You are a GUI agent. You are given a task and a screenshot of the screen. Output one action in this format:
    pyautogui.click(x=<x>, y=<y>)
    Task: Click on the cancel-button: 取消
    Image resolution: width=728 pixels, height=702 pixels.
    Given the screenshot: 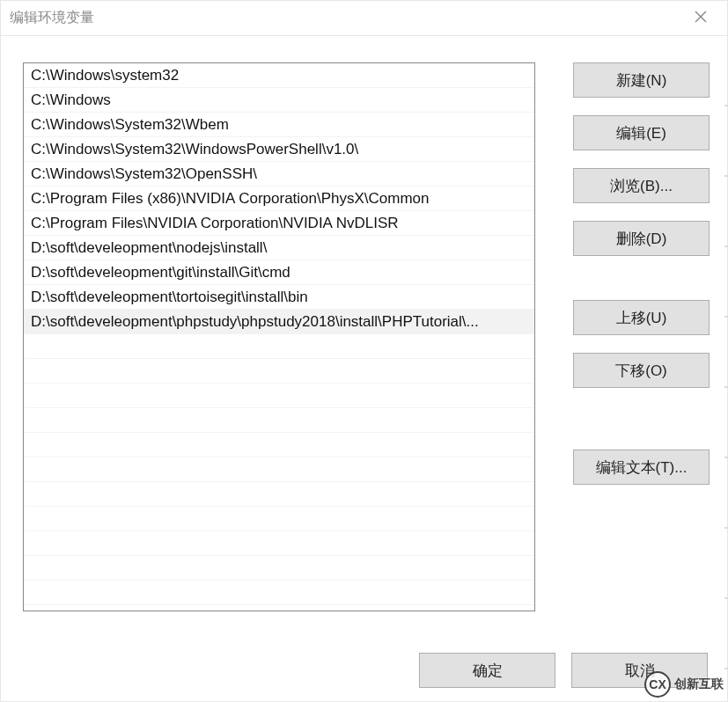 What is the action you would take?
    pyautogui.click(x=639, y=670)
    